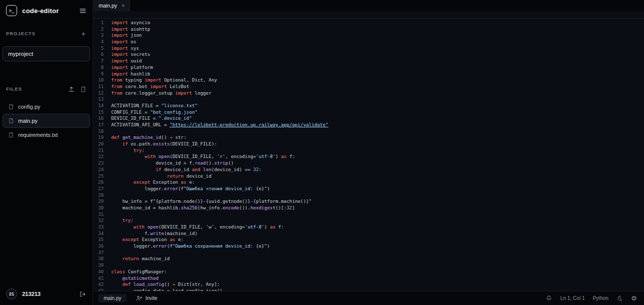  I want to click on invite-button: Invite, so click(147, 298).